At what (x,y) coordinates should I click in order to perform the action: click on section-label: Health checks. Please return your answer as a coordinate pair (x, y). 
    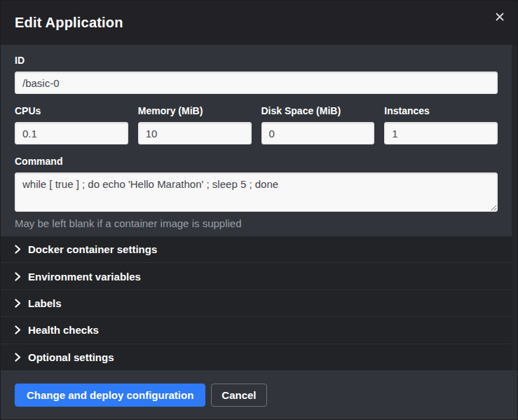
    Looking at the image, I should click on (63, 330).